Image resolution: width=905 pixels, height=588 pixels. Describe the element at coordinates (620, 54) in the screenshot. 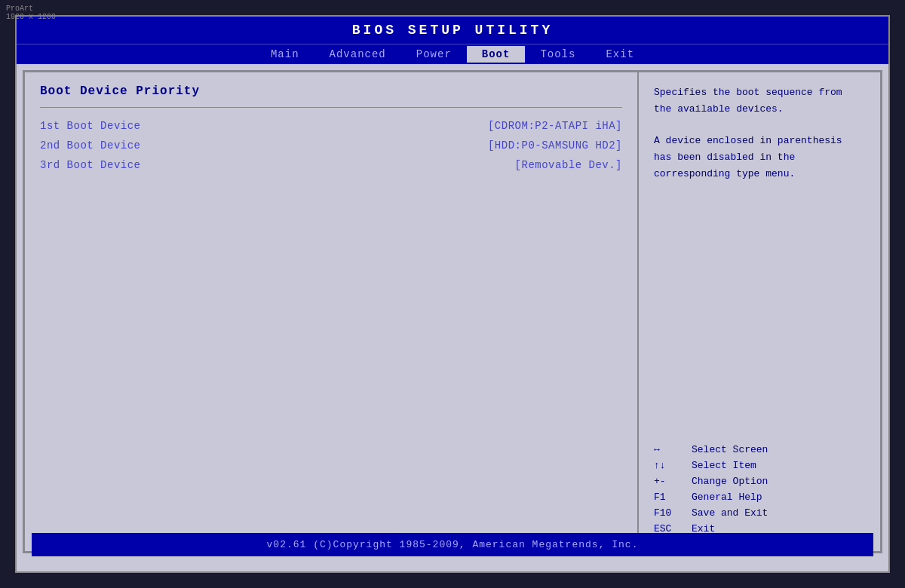

I see `tab-exit: Exit` at that location.